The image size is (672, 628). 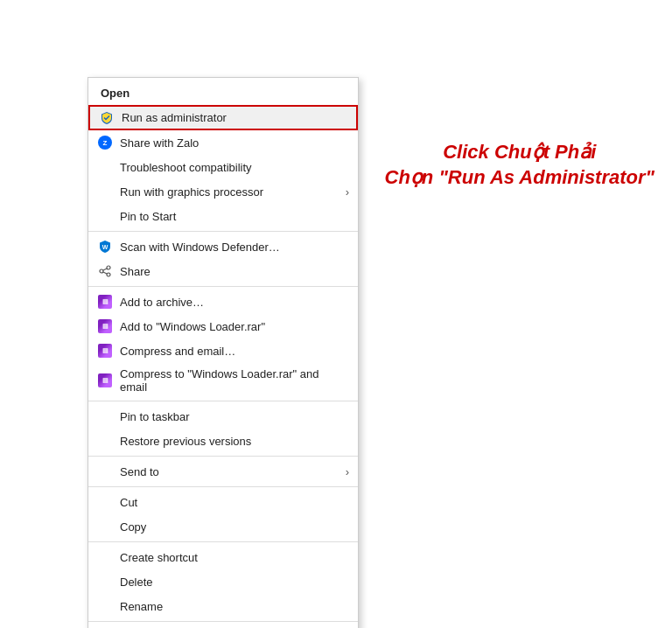 What do you see at coordinates (223, 416) in the screenshot?
I see `menu-item-pin-taskbar: Pin to taskbar` at bounding box center [223, 416].